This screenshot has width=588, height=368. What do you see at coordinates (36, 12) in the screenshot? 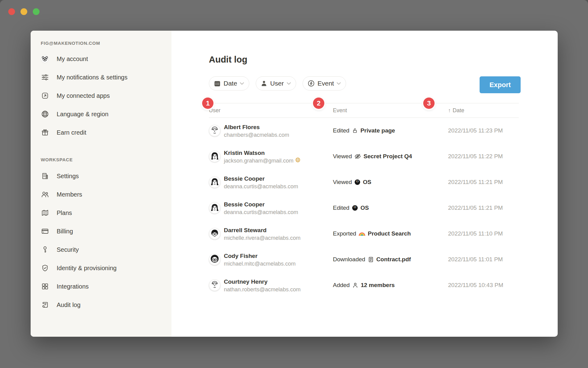
I see `zoom-button` at bounding box center [36, 12].